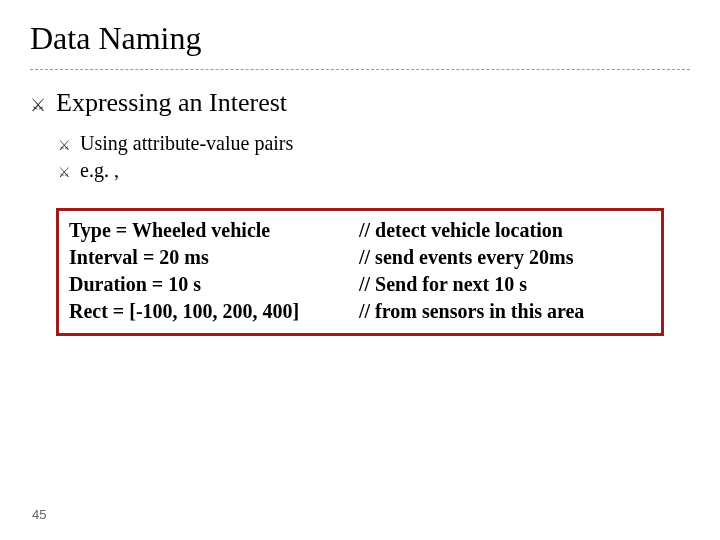 This screenshot has height=540, width=720. Describe the element at coordinates (360, 157) in the screenshot. I see `bullet-level-2-group: ⚔ Using attribute-value pairs ⚔ e.g. ,` at that location.